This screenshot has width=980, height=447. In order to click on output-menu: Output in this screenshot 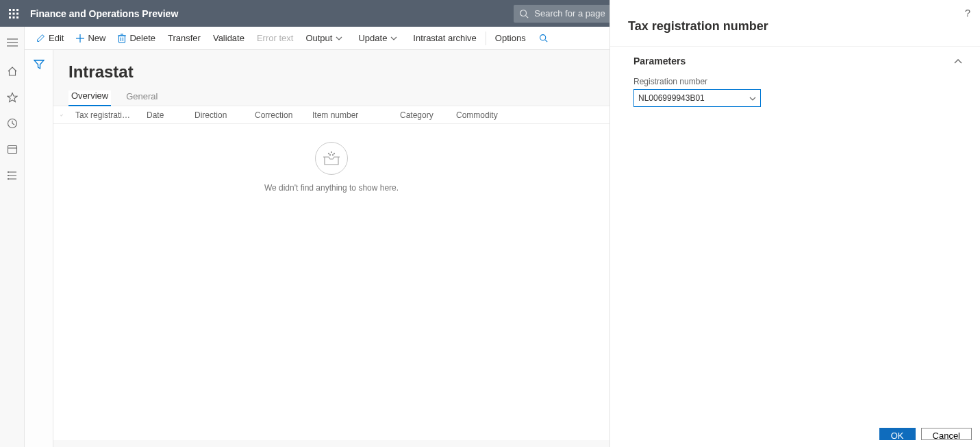, I will do `click(326, 38)`.